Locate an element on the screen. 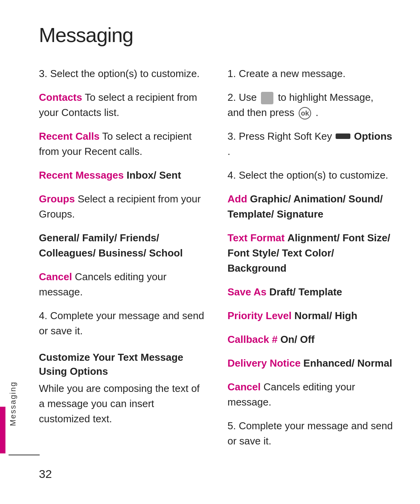 The height and width of the screenshot is (504, 420). save-as-description: Draft/ Template is located at coordinates (306, 292).